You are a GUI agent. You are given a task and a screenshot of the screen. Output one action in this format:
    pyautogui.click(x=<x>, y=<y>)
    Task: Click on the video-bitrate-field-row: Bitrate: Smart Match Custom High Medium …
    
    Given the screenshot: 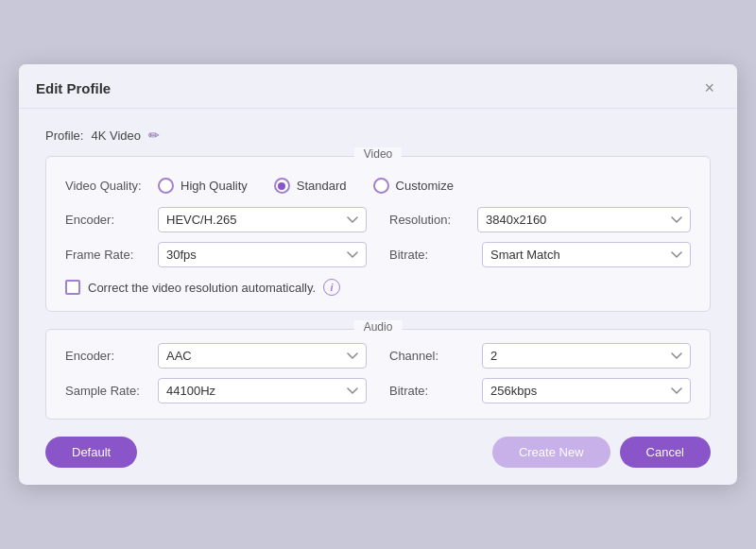 What is the action you would take?
    pyautogui.click(x=541, y=255)
    